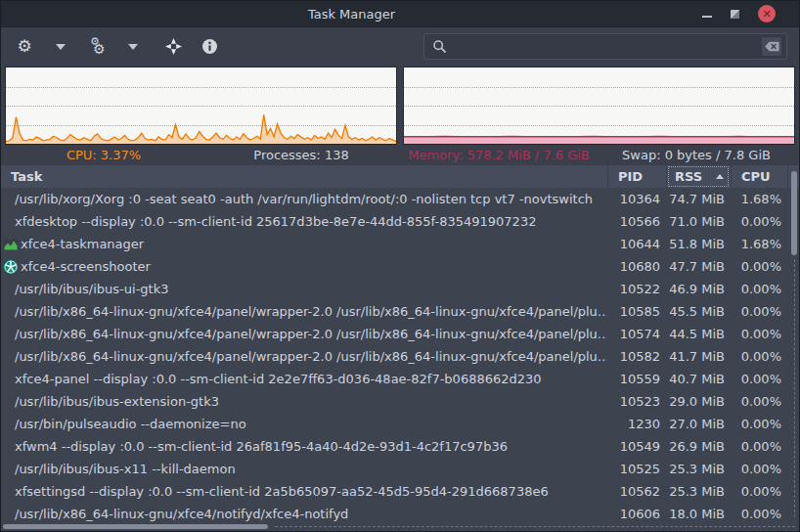  What do you see at coordinates (400, 289) in the screenshot?
I see `table-row: /usr/lib/ibus/ibus-ui-gtk3 10522 46.9 Mi…` at bounding box center [400, 289].